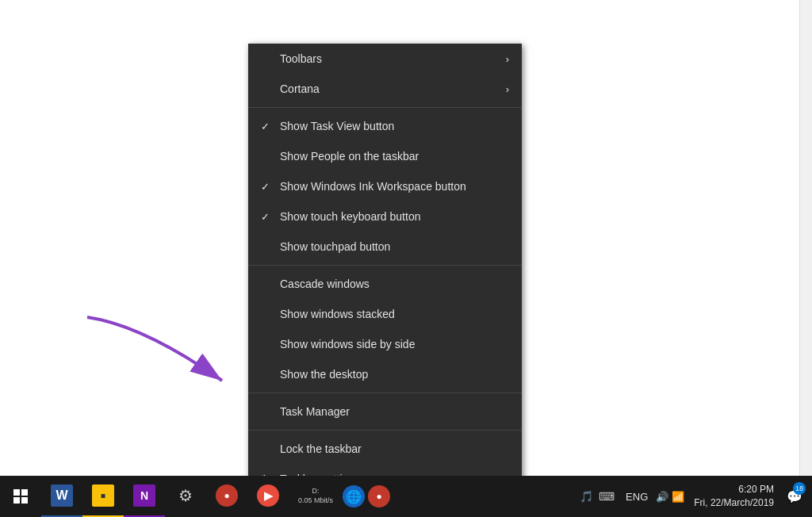 This screenshot has height=517, width=812. I want to click on menu-label: Show Windows Ink Workspace button, so click(373, 186).